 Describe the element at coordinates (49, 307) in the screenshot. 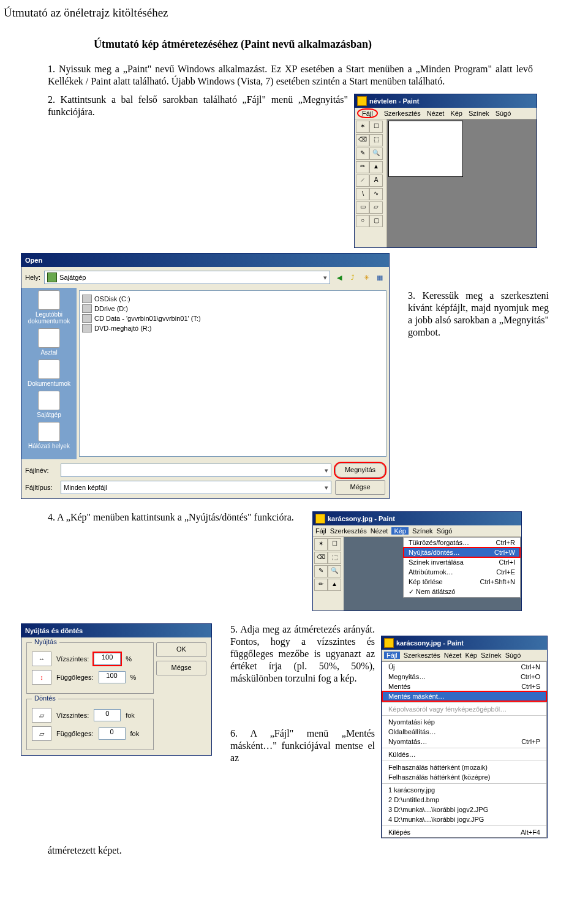

I see `place-recent: Legutóbbi dokumentumok` at that location.